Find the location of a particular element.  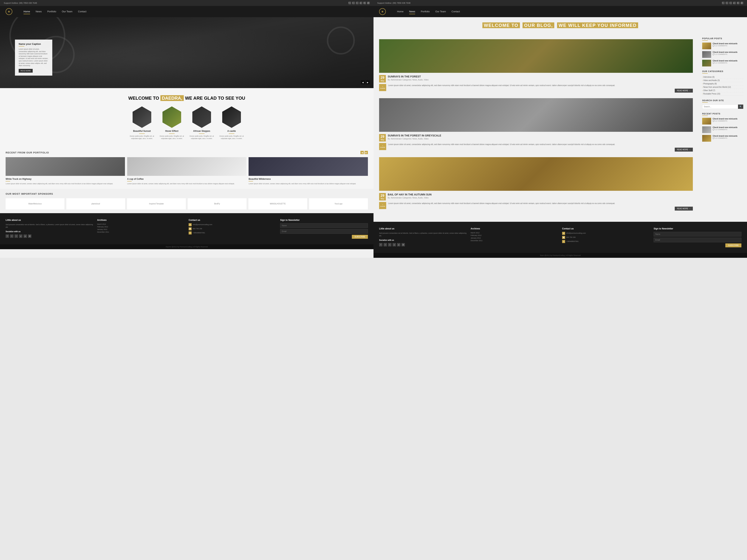

nav-contact: Contact is located at coordinates (82, 11).